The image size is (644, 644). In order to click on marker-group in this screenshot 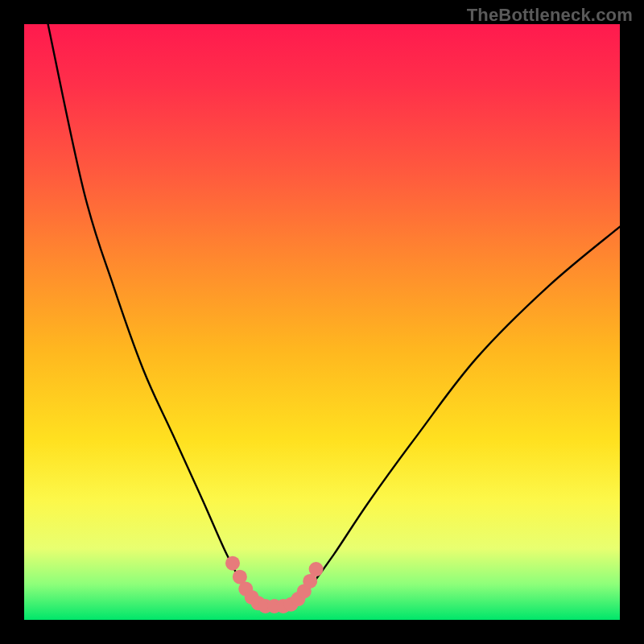, I will do `click(275, 584)`.